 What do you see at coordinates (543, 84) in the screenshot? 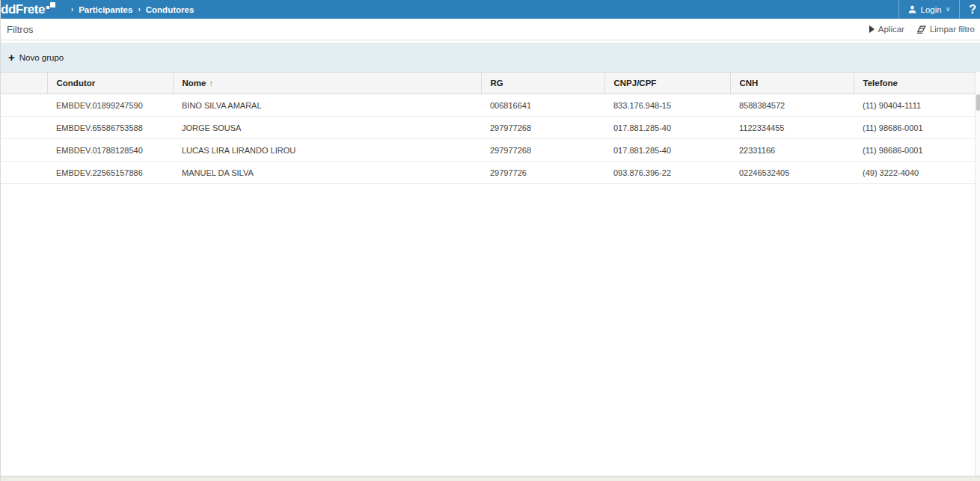
I see `column-header-rg: RG` at bounding box center [543, 84].